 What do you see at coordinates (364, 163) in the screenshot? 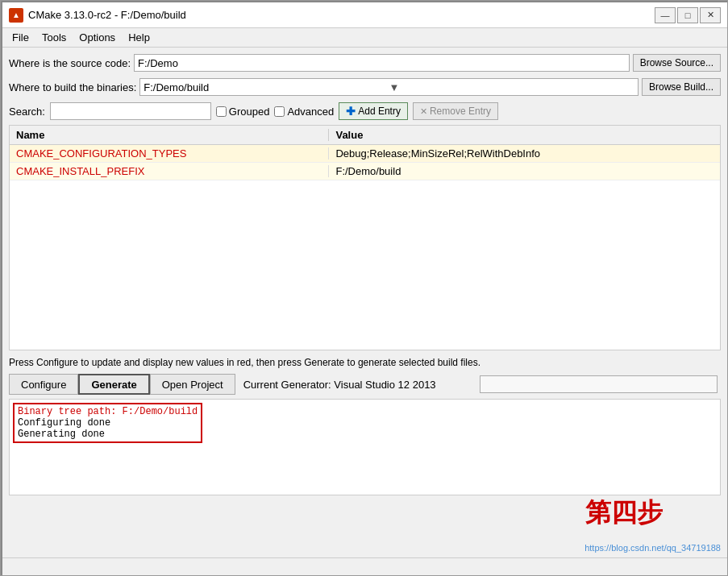
I see `table-body: CMAKE_CONFIGURATION_TYPES Debug;Release;…` at bounding box center [364, 163].